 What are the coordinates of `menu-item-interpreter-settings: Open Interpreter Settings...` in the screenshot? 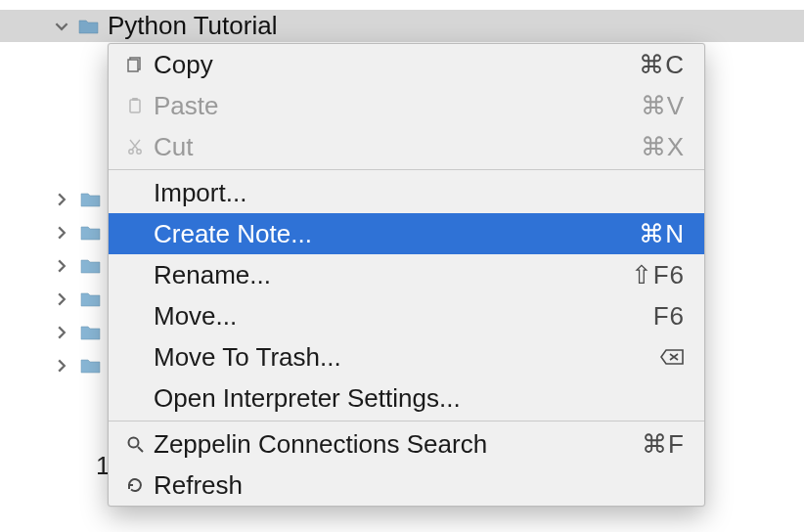 It's located at (407, 398).